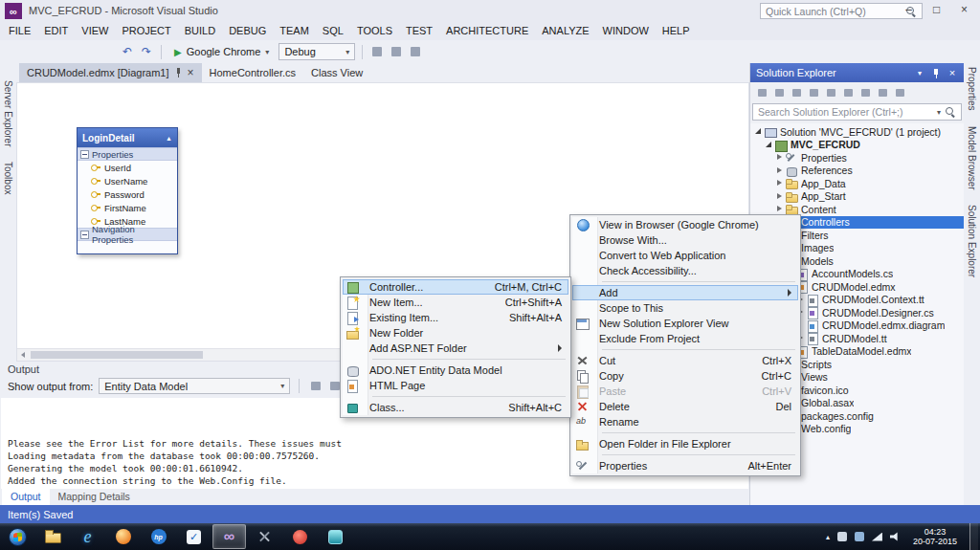 The image size is (980, 550). What do you see at coordinates (685, 339) in the screenshot?
I see `context-menu-item: Exclude From Project` at bounding box center [685, 339].